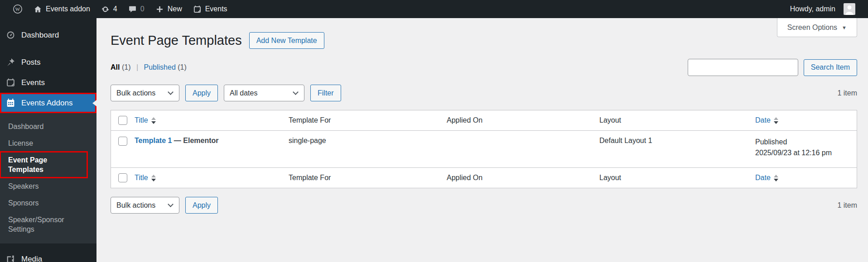  Describe the element at coordinates (830, 68) in the screenshot. I see `search-item-button: Search Item` at that location.